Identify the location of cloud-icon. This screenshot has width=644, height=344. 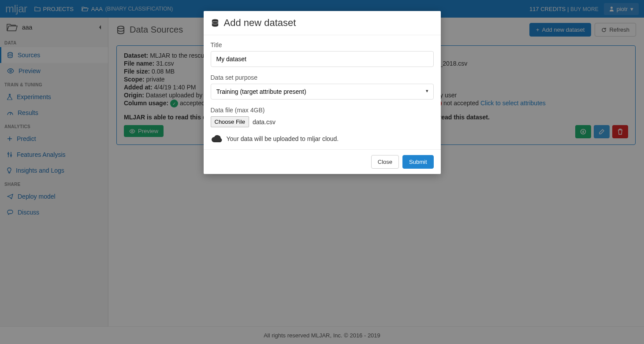
(217, 139).